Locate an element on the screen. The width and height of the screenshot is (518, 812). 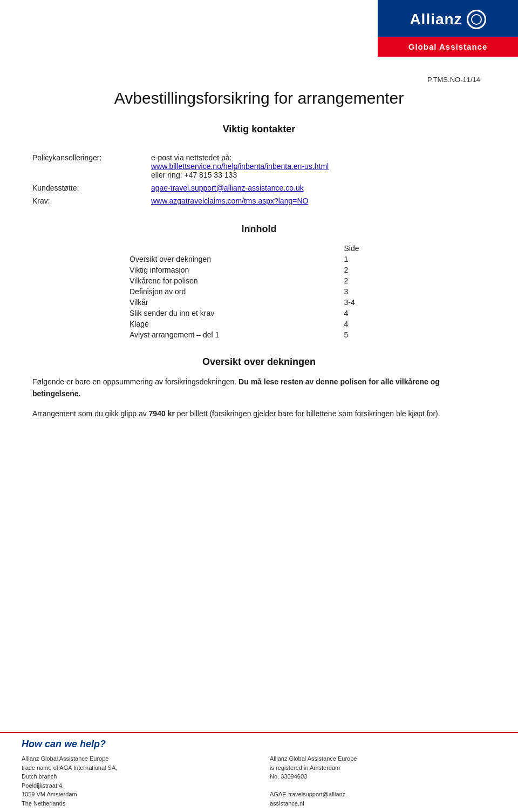
contact-value-krav: www.azgatravelclaims.com/tms.aspx?lang=N… is located at coordinates (318, 201).